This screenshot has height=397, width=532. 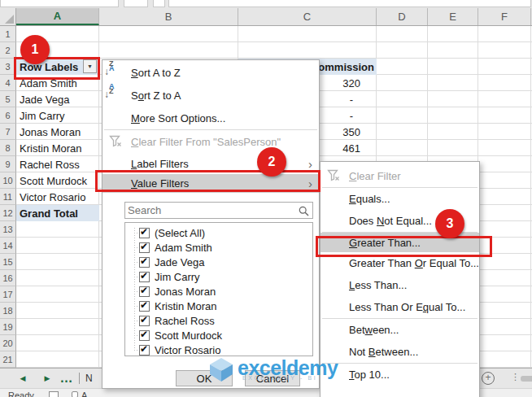 What do you see at coordinates (179, 262) in the screenshot?
I see `filter-value-label: Jade Vega` at bounding box center [179, 262].